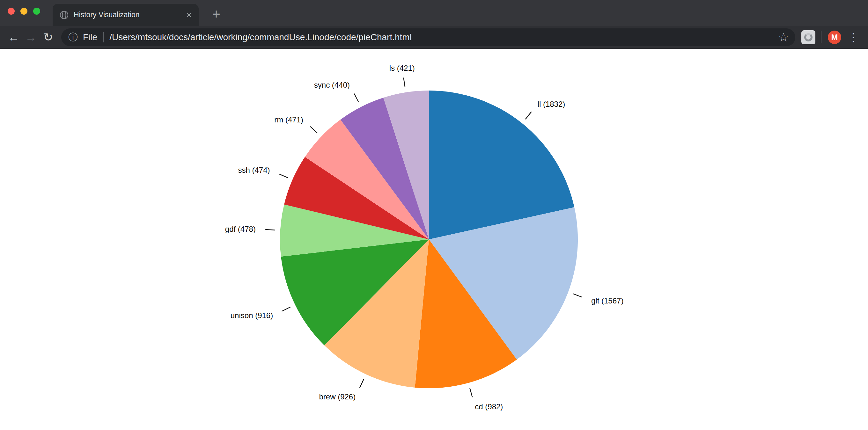  What do you see at coordinates (24, 11) in the screenshot?
I see `window-controls` at bounding box center [24, 11].